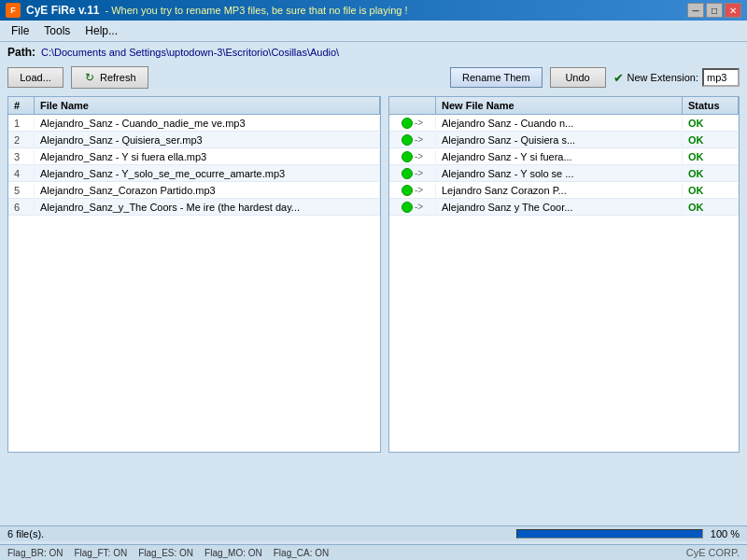 This screenshot has width=747, height=560. What do you see at coordinates (714, 10) in the screenshot?
I see `title-controls: ─ □ ✕` at bounding box center [714, 10].